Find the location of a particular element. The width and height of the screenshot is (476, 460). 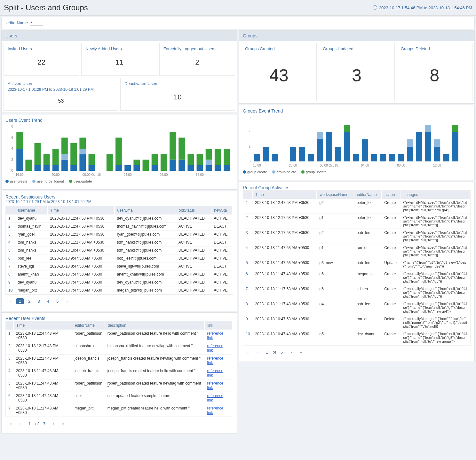

table-row: 22023-10-18 12:17:53 PM +0530g1peter_lee… is located at coordinates (356, 221).